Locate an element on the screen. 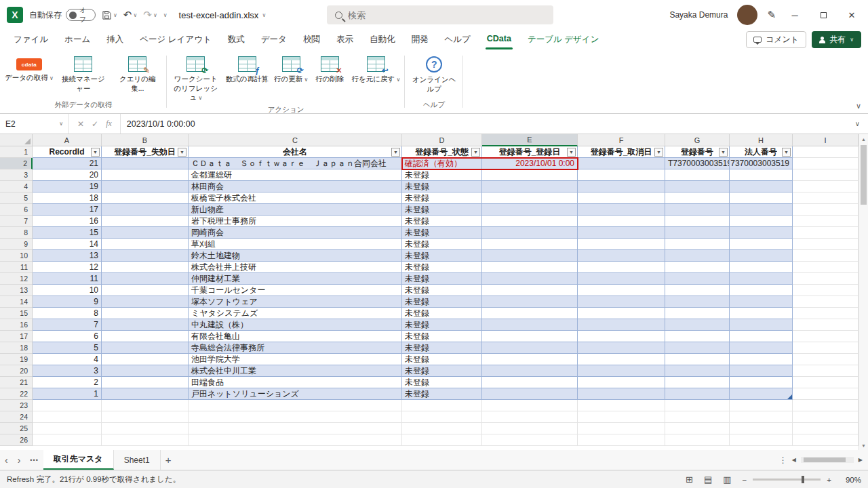 The width and height of the screenshot is (868, 488). cell-H25 is located at coordinates (761, 428).